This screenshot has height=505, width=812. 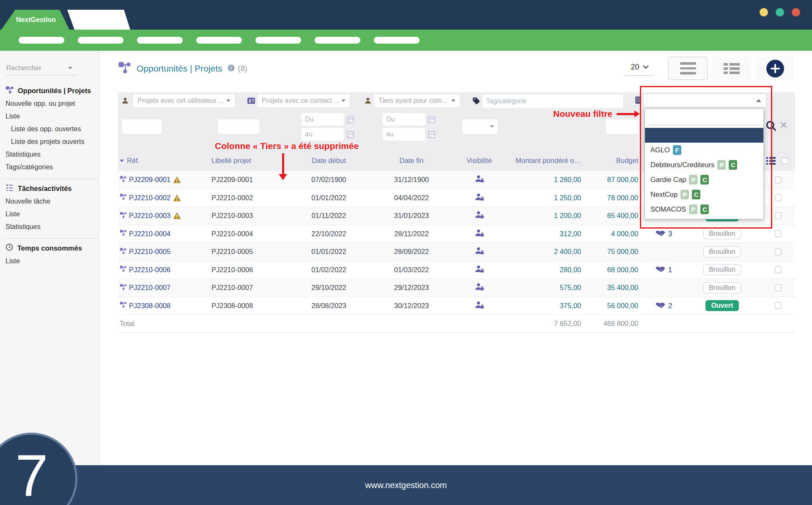 What do you see at coordinates (704, 150) in the screenshot?
I see `dropdown-option: AGLOF` at bounding box center [704, 150].